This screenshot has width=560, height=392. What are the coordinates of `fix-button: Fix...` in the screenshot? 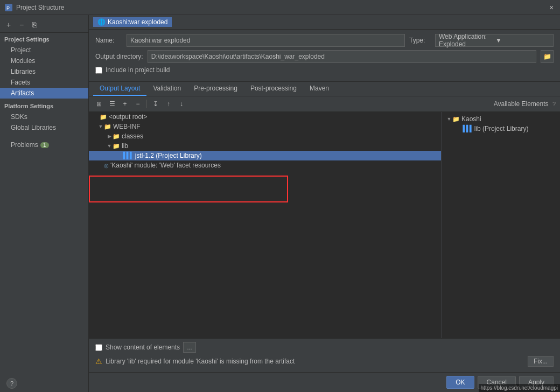 It's located at (541, 361).